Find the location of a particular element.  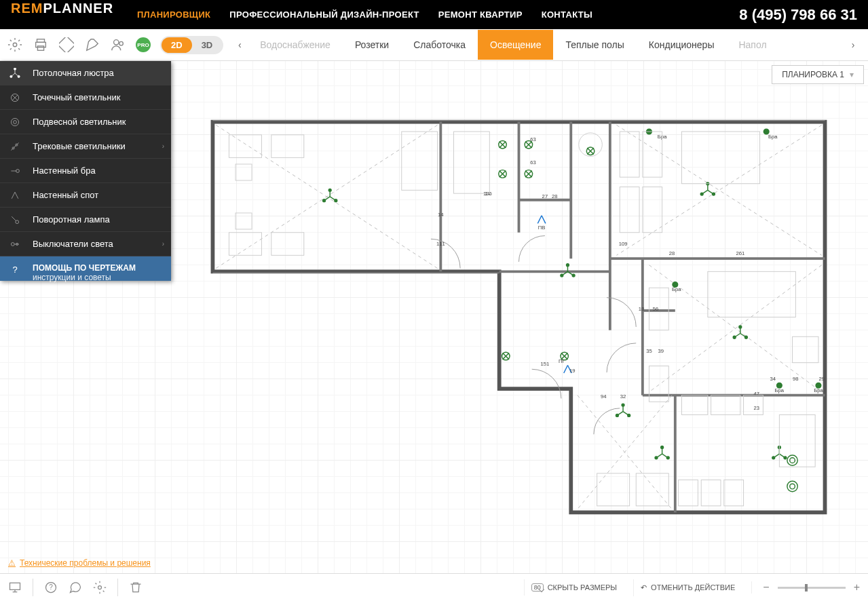

svg-text: 109 is located at coordinates (623, 244).